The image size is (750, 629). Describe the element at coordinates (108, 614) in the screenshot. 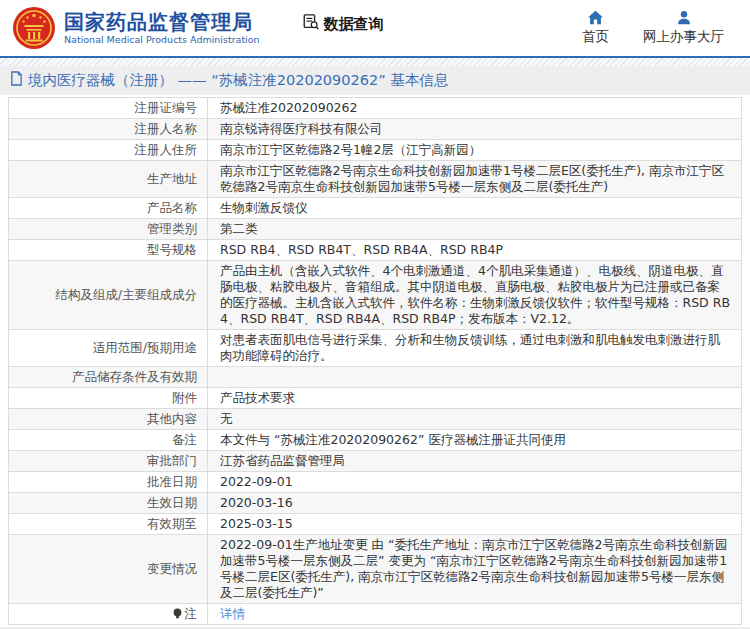

I see `row-label: 注` at that location.